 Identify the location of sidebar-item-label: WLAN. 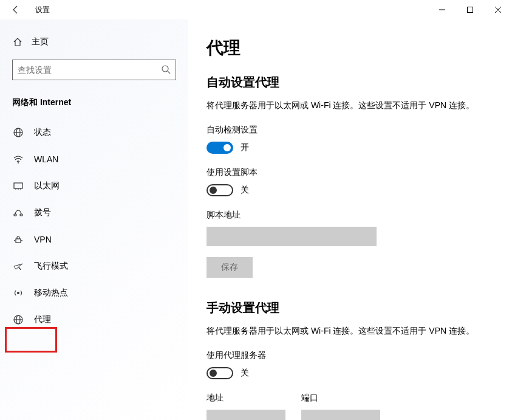
(46, 159).